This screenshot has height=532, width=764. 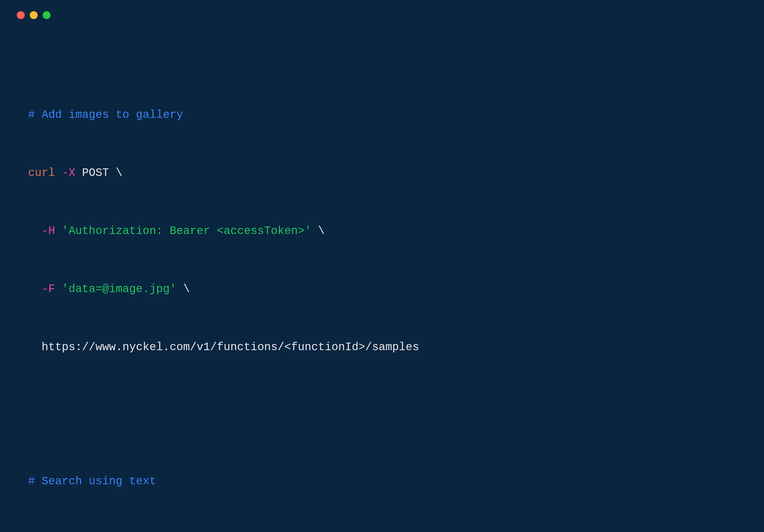 What do you see at coordinates (382, 289) in the screenshot?
I see `code-line: -F 'data=@image.jpg' \` at bounding box center [382, 289].